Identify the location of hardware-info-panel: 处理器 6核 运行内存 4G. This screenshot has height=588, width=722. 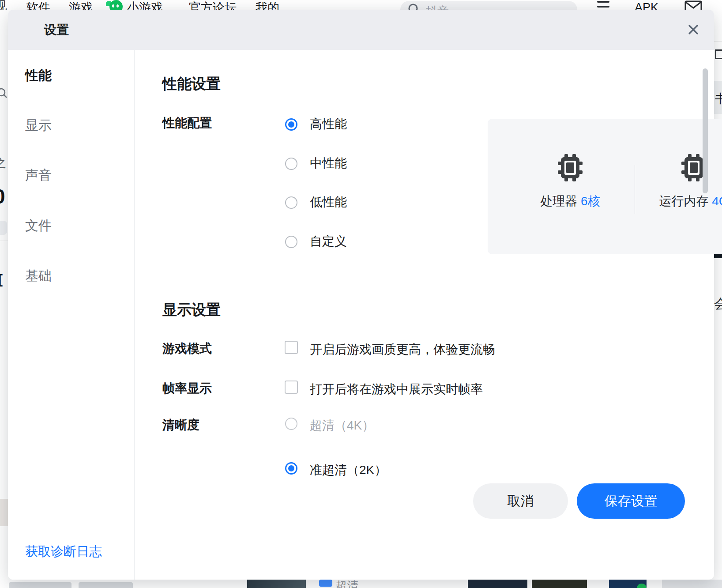
(605, 186).